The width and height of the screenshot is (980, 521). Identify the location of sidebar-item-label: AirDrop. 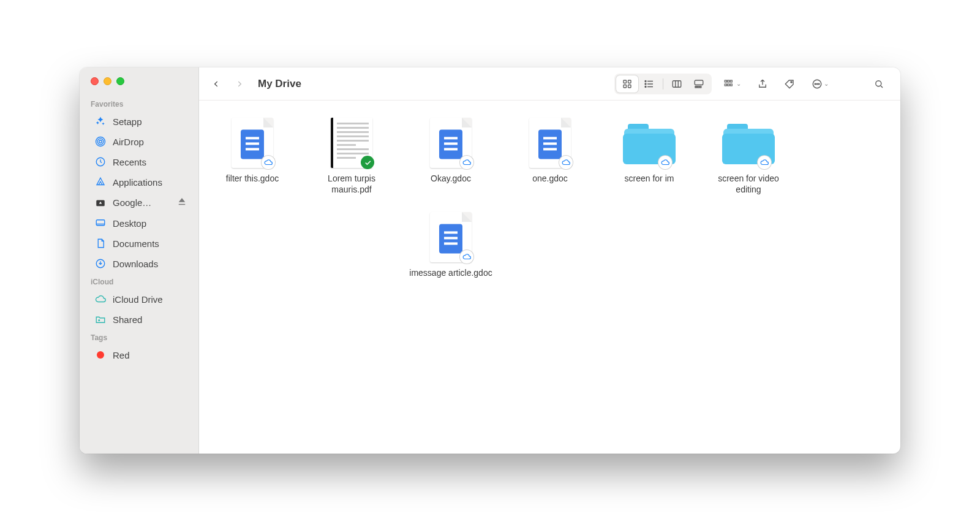
(150, 142).